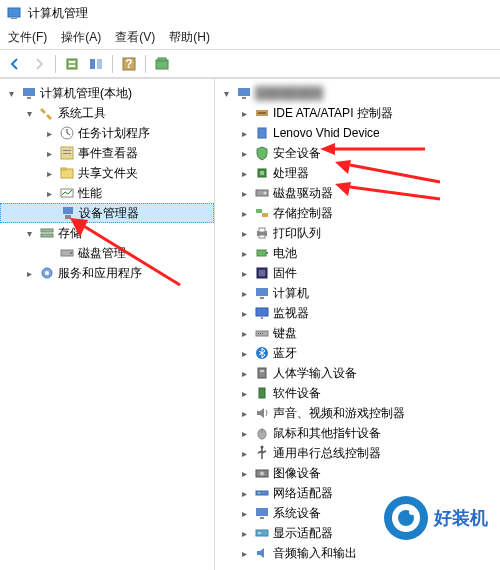  I want to click on tree-task-scheduler: ▸ 任务计划程序, so click(107, 133).